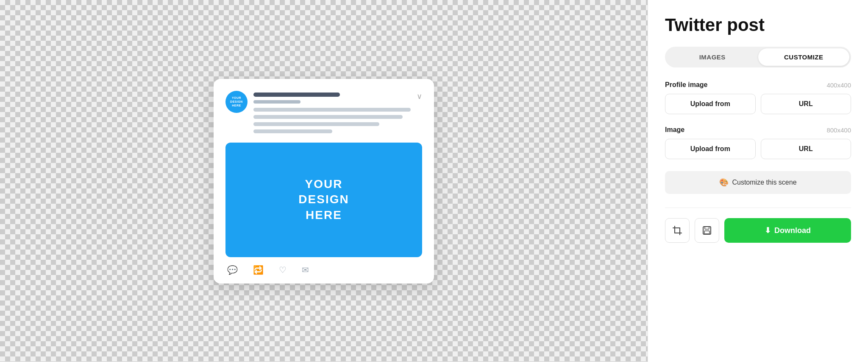 This screenshot has width=868, height=362. What do you see at coordinates (758, 104) in the screenshot?
I see `profile-image-buttons: Upload from URL` at bounding box center [758, 104].